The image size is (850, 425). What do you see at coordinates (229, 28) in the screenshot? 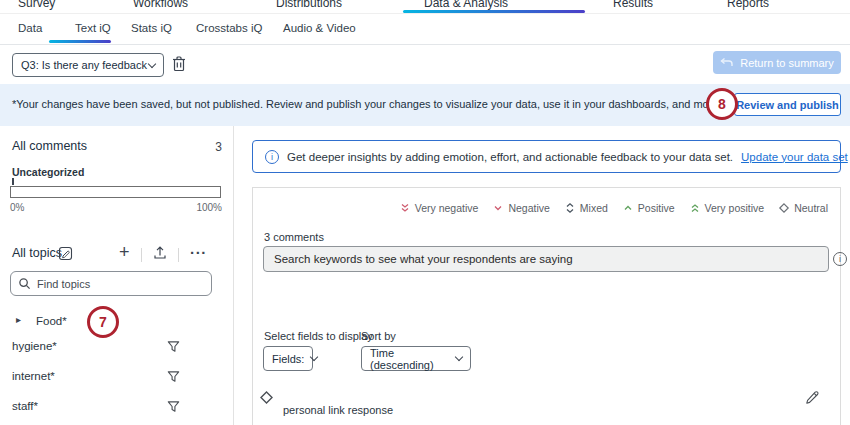
I see `tab-crosstabs-iq: Crosstabs iQ` at bounding box center [229, 28].